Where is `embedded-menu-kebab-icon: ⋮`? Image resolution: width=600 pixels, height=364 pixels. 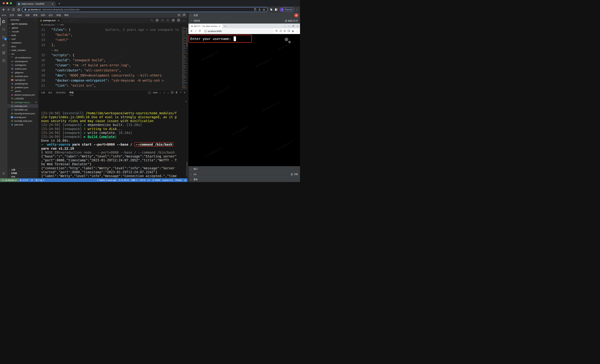 embedded-menu-kebab-icon: ⋮ is located at coordinates (297, 31).